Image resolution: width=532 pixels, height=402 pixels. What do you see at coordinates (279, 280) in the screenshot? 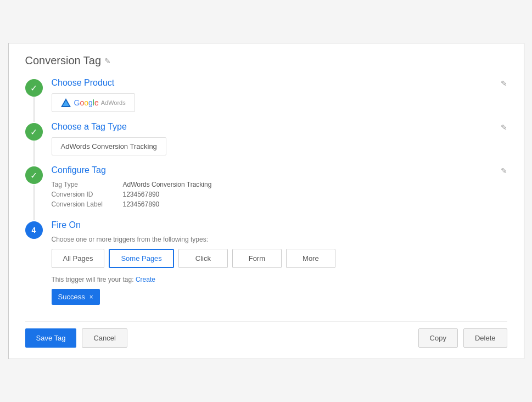
I see `trigger-fire-line: This trigger will fire your tag: Create` at bounding box center [279, 280].